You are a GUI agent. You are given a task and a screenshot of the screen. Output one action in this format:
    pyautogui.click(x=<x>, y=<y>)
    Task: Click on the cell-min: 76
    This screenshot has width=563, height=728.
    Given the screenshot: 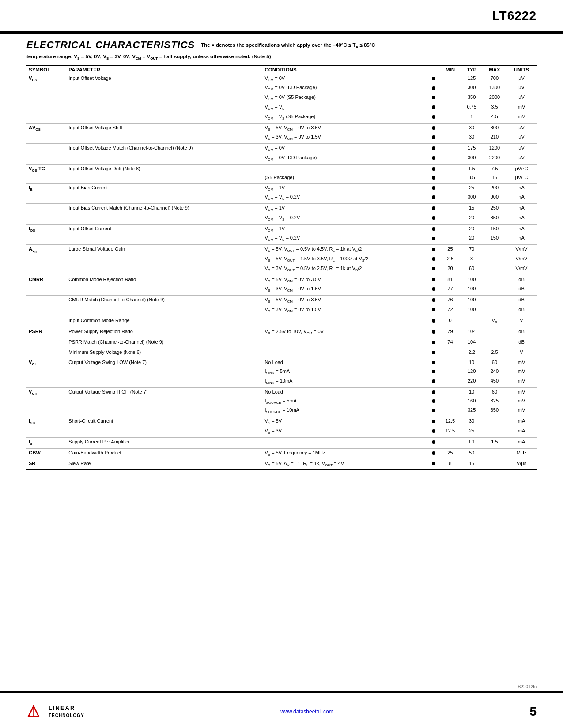 What is the action you would take?
    pyautogui.click(x=450, y=300)
    